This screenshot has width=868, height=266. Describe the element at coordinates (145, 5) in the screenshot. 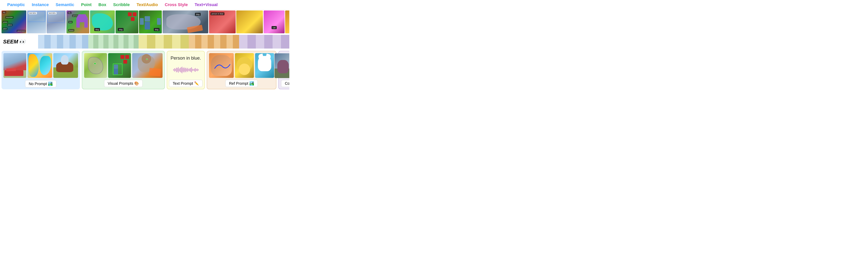

I see `top-tabs-container: Panoptic Instance Semantic Point Box Scr…` at that location.